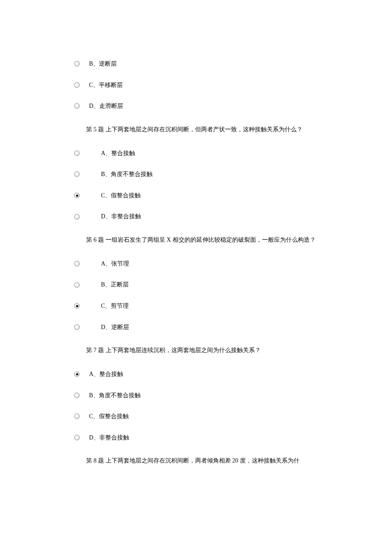 This screenshot has width=392, height=555. What do you see at coordinates (202, 106) in the screenshot?
I see `option-row: D、走滑断层` at bounding box center [202, 106].